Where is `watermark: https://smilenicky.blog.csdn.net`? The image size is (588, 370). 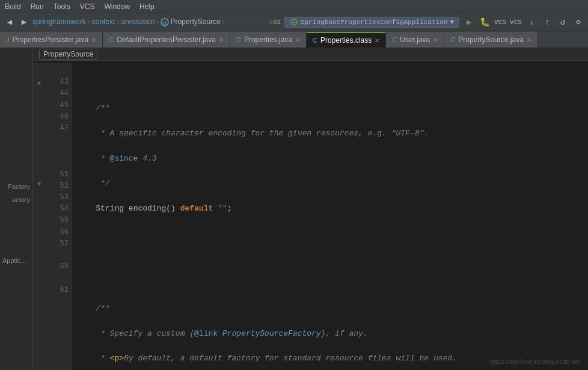 watermark: https://smilenicky.blog.csdn.net is located at coordinates (535, 362).